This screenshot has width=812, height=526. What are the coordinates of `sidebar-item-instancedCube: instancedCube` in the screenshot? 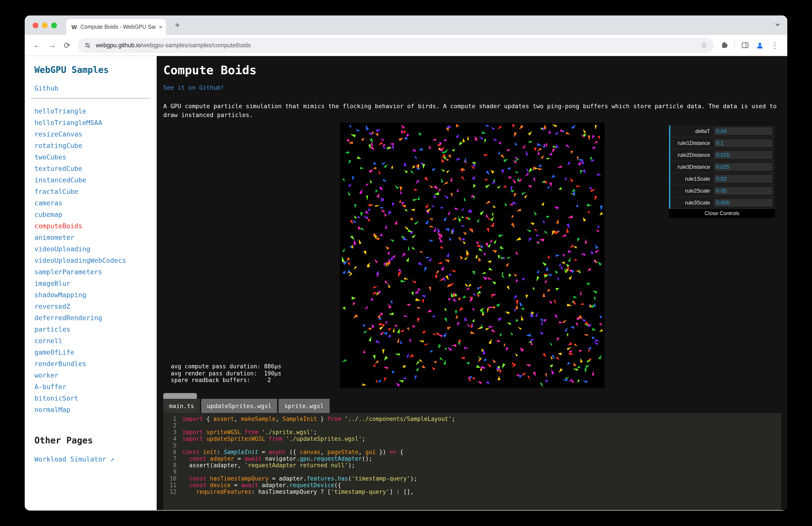 It's located at (96, 180).